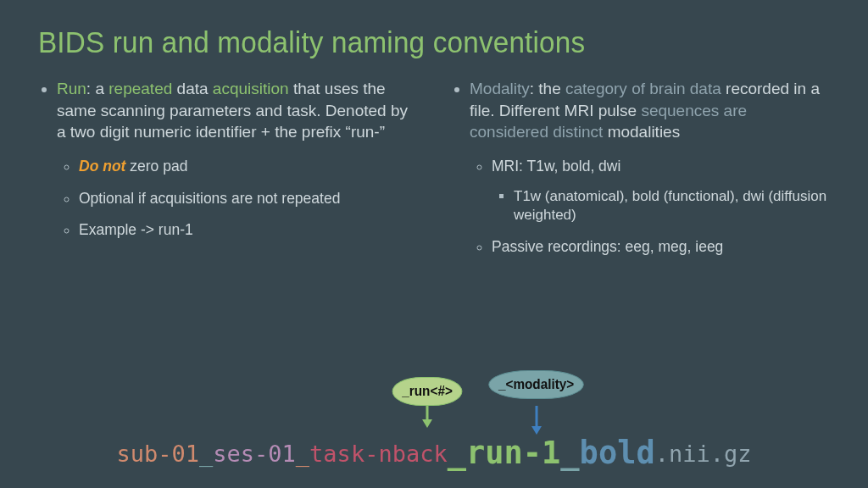  I want to click on slide-title: BIDS run and modality naming conventions, so click(414, 42).